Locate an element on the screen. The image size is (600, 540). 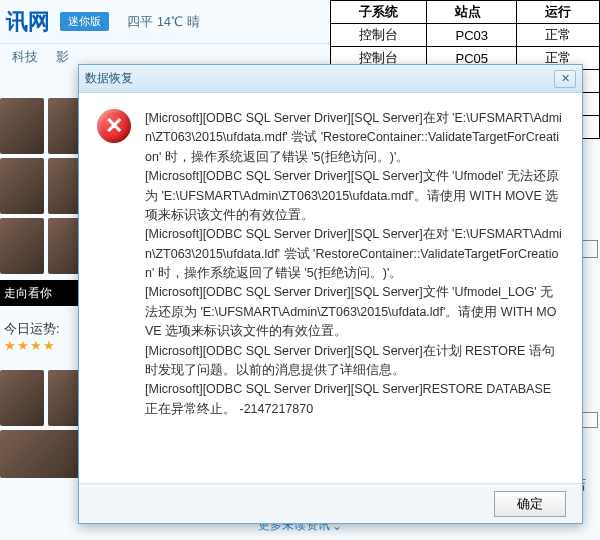
nav-entertainment: 影 is located at coordinates (62, 57).